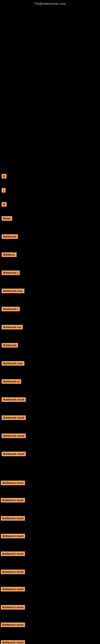 The width and height of the screenshot is (100, 644). I want to click on label-24: Bottleneck result, so click(12, 589).